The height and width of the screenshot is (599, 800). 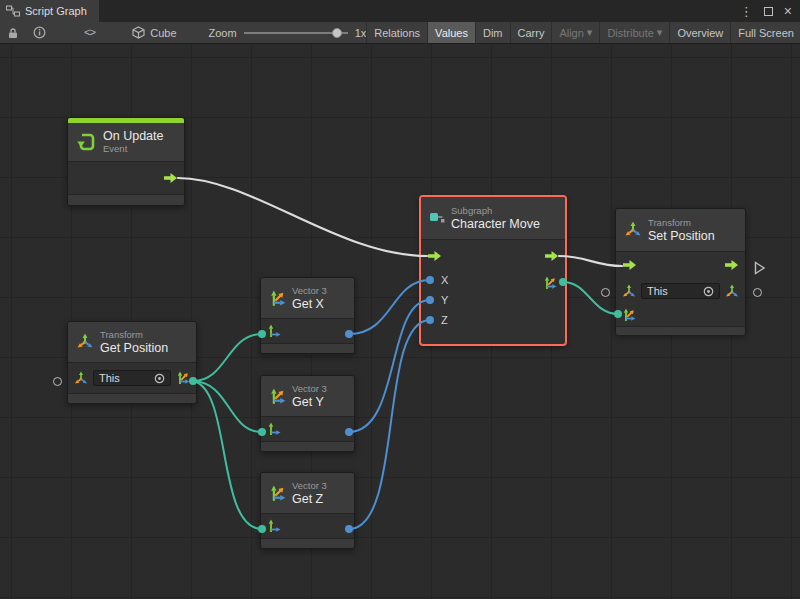 I want to click on titlebar: Script Graph ⋮ ×, so click(x=400, y=11).